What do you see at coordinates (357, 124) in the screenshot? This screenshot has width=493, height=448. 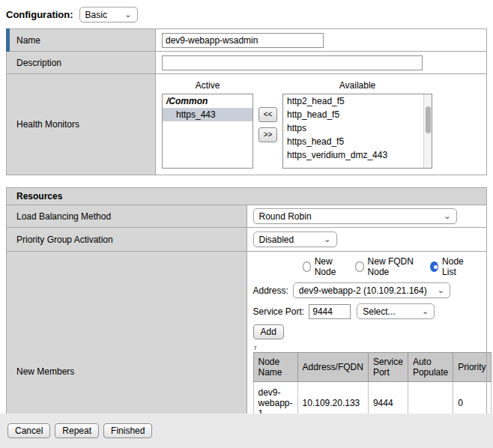 I see `available-monitors-column: Available http2_head_f5 http_head_f5 htt…` at bounding box center [357, 124].